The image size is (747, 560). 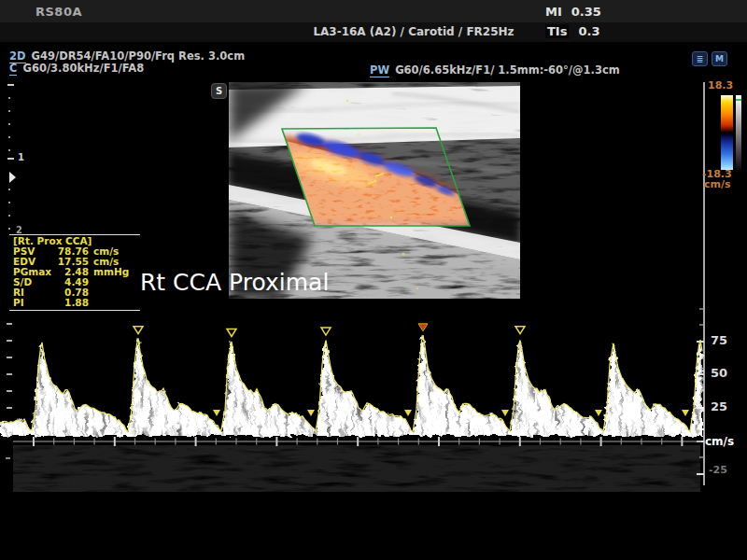 What do you see at coordinates (374, 11) in the screenshot?
I see `title-bar` at bounding box center [374, 11].